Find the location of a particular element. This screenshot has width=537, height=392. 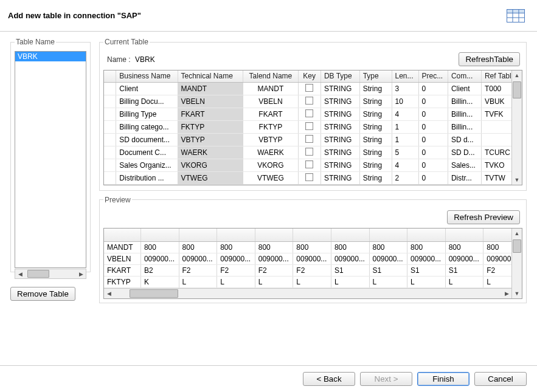

cell-comment: SD d... is located at coordinates (465, 140).